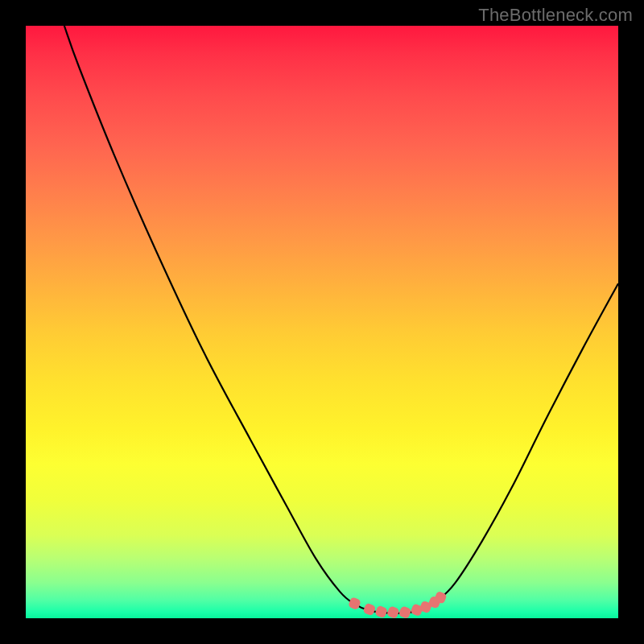  What do you see at coordinates (555, 15) in the screenshot?
I see `watermark-text: TheBottleneck.com` at bounding box center [555, 15].